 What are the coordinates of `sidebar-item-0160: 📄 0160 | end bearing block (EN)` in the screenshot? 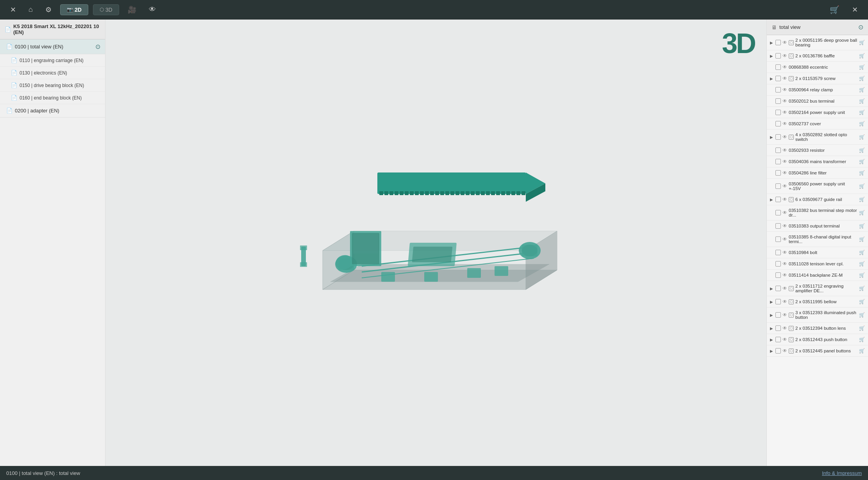 It's located at (52, 98).